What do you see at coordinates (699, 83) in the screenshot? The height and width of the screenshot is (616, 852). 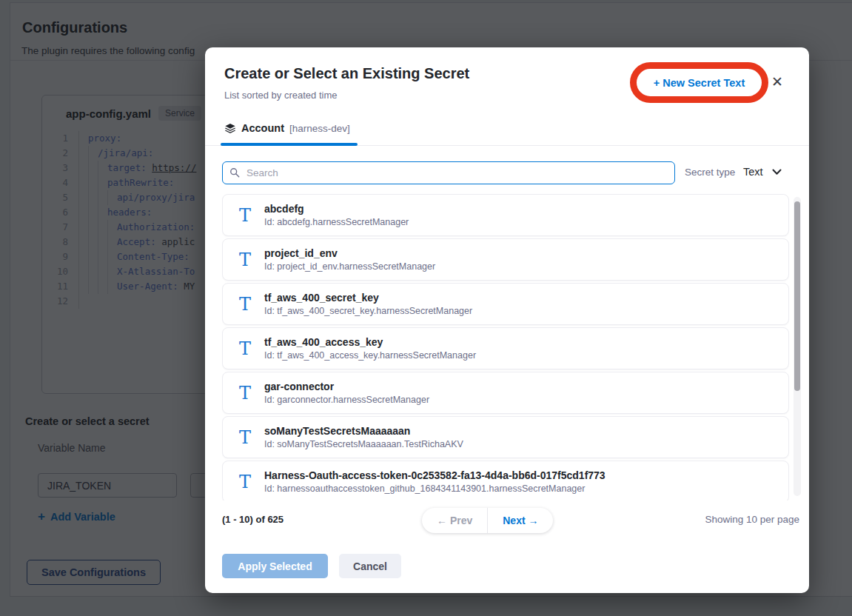 I see `red-highlight-annotation: + New Secret Text` at bounding box center [699, 83].